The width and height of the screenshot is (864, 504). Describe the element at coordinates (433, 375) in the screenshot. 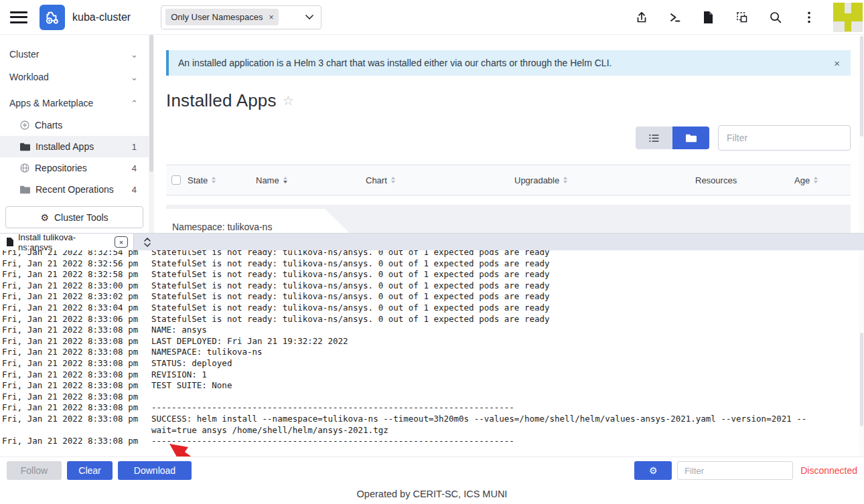

I see `log-line: Fri, Jan 21 2022 8:33:08 pmREVISION: 1` at that location.